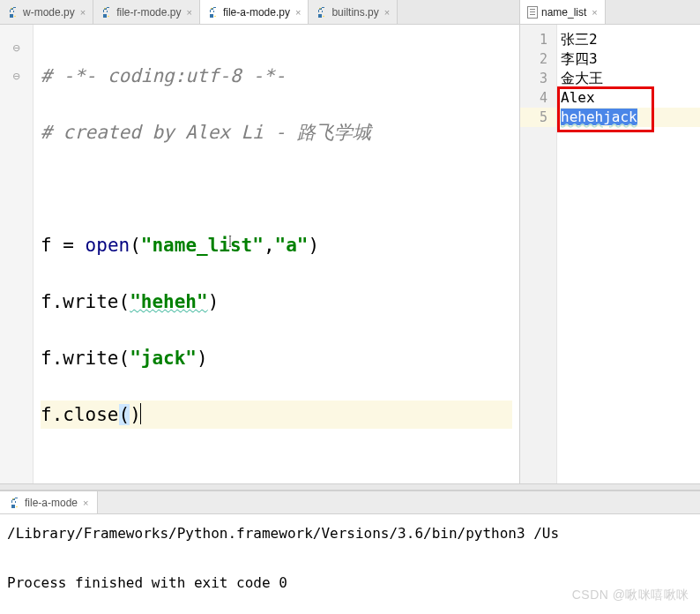 This screenshot has width=700, height=614. What do you see at coordinates (538, 98) in the screenshot?
I see `line-number: 4` at bounding box center [538, 98].